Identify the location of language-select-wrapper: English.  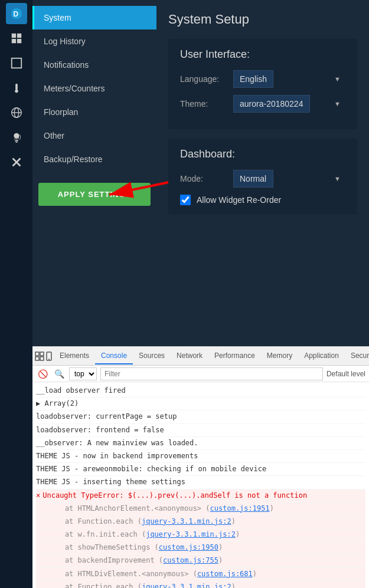
(289, 79).